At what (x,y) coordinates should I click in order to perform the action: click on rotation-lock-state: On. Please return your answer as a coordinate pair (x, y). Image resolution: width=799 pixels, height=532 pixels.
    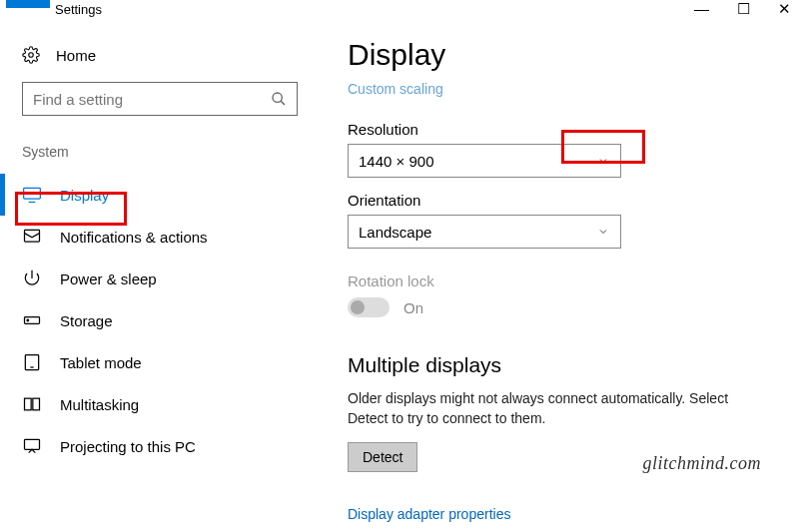
    Looking at the image, I should click on (413, 307).